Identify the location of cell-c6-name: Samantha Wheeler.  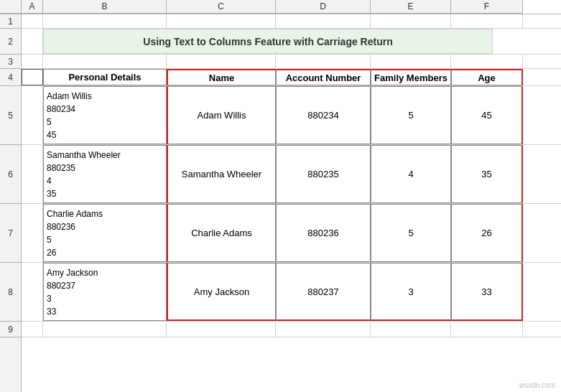
(221, 174).